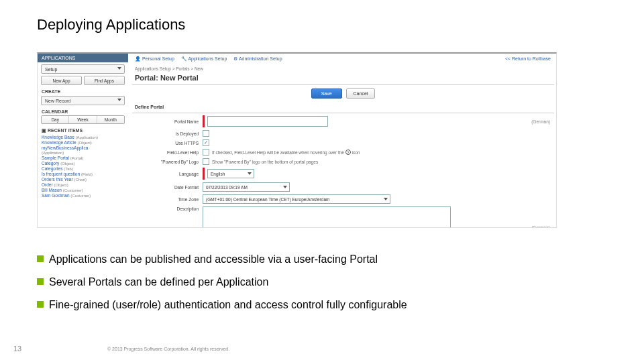  I want to click on recent-item: myNewBusinessApplica, so click(83, 147).